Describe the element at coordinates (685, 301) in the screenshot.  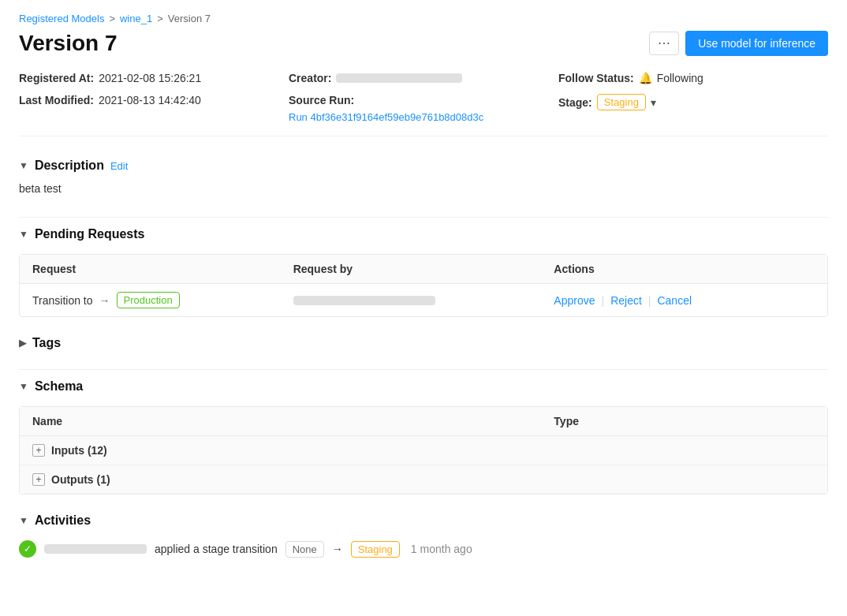
I see `actions-cell: Approve | Reject | Cancel` at that location.